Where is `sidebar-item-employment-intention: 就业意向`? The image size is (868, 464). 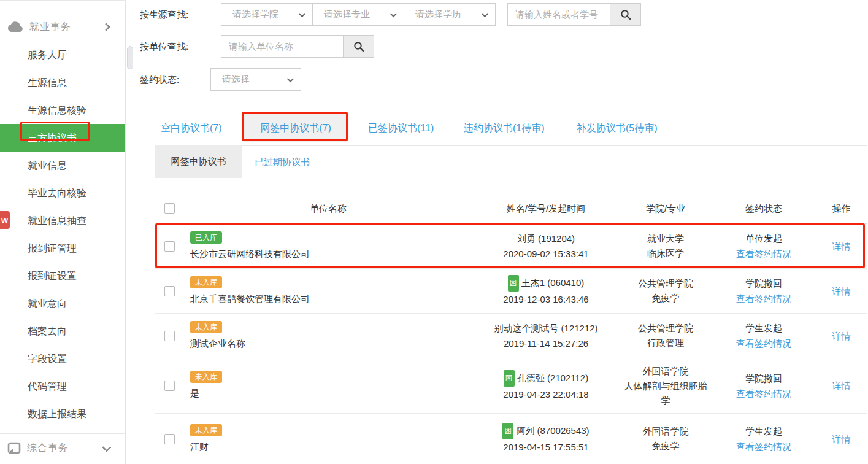
sidebar-item-employment-intention: 就业意向 is located at coordinates (63, 303).